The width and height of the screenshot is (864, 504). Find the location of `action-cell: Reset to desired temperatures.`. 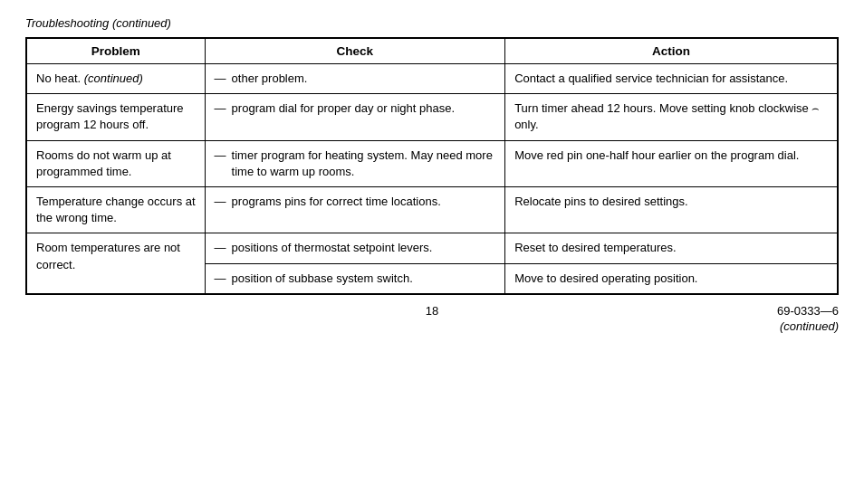

action-cell: Reset to desired temperatures. is located at coordinates (672, 248).